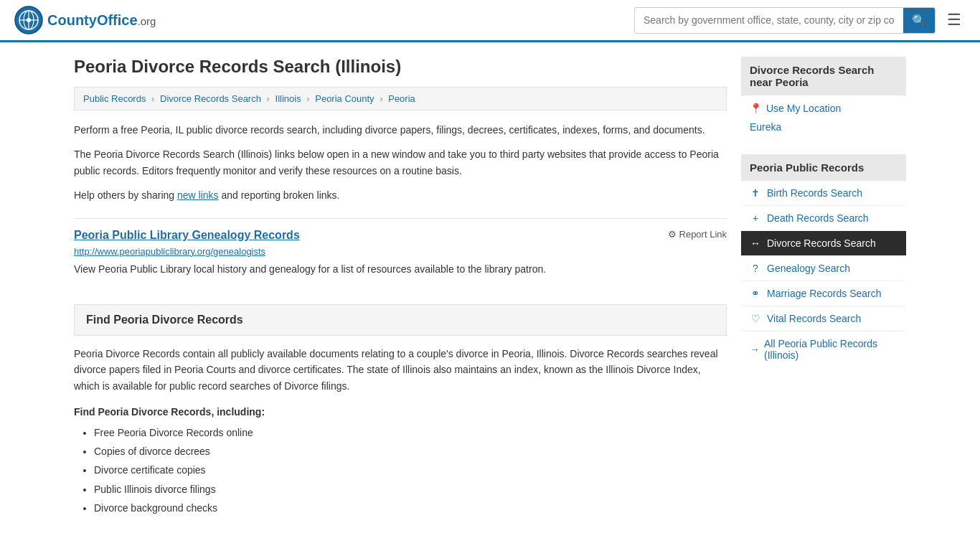 The width and height of the screenshot is (980, 551). I want to click on description-1: Perform a free Peoria, IL public divorce…, so click(400, 130).